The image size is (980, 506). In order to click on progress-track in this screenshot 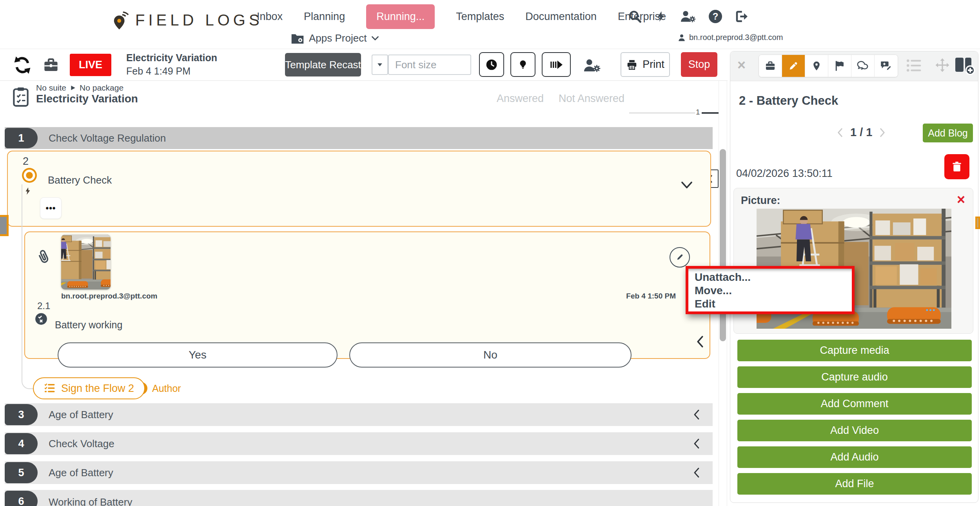, I will do `click(662, 113)`.